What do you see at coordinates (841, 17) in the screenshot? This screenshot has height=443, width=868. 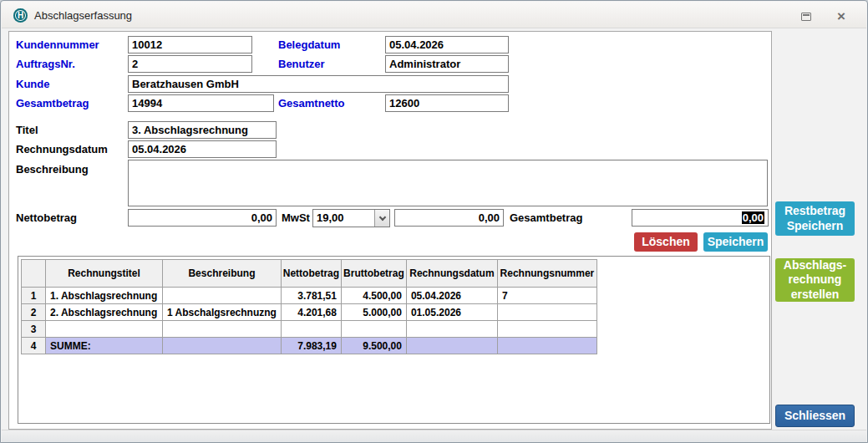 I see `close-icon: ×` at bounding box center [841, 17].